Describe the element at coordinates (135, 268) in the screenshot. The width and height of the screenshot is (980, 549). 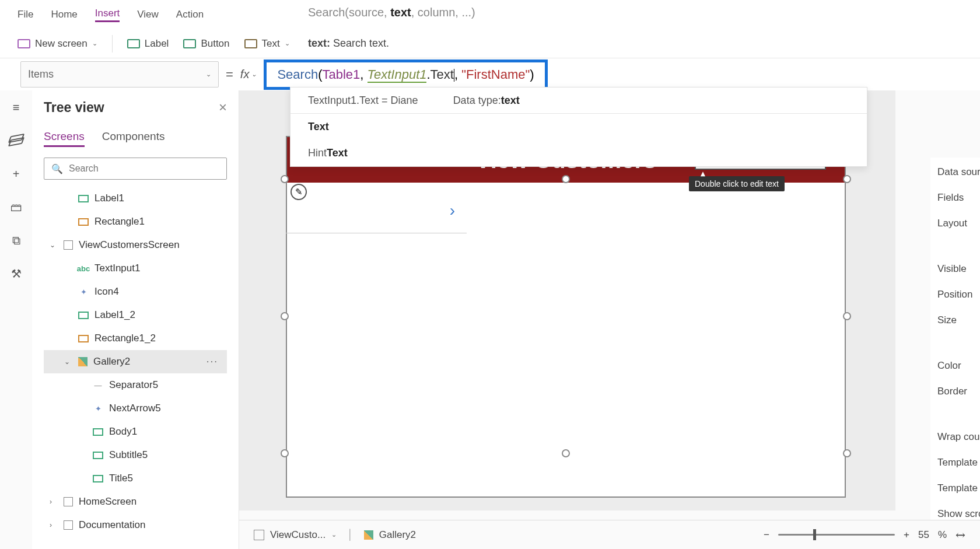
I see `tree-item-textinput1: abcTextInput1` at that location.